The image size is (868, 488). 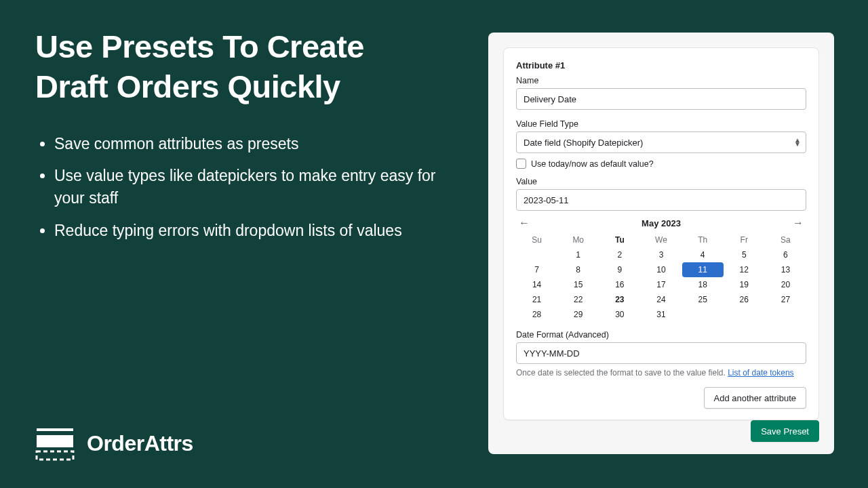 What do you see at coordinates (252, 144) in the screenshot?
I see `bullet-item: Save common attributes as presets` at bounding box center [252, 144].